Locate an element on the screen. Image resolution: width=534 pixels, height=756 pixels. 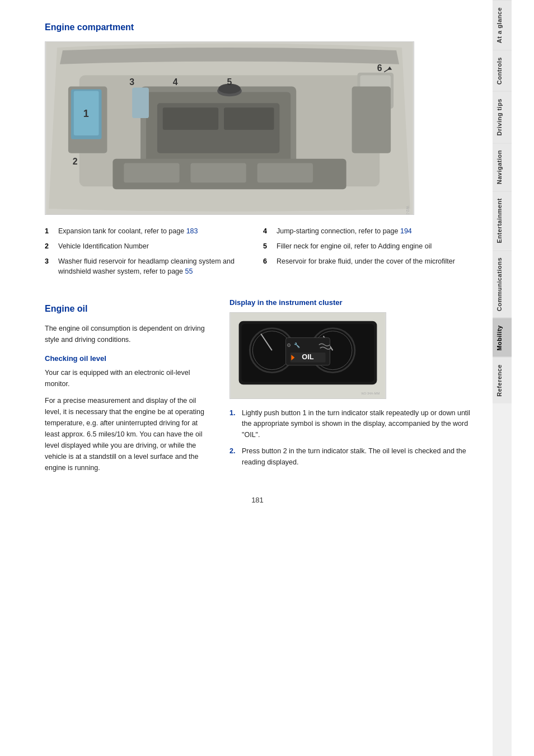
parts-list-right: 4 Jump-starting connection, refer to pag… is located at coordinates (367, 254).